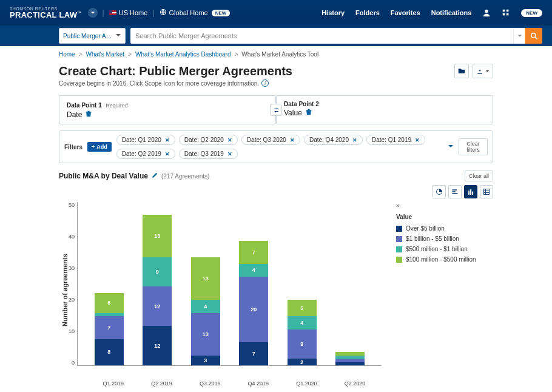 This screenshot has width=552, height=392. What do you see at coordinates (531, 13) in the screenshot?
I see `nav-new-pill: NEW` at bounding box center [531, 13].